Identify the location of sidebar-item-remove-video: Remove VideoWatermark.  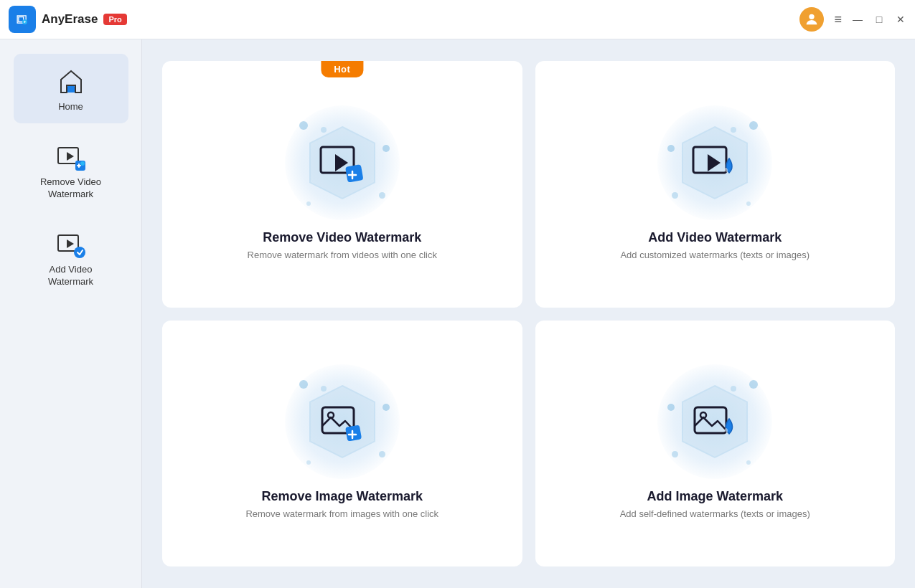
(71, 170).